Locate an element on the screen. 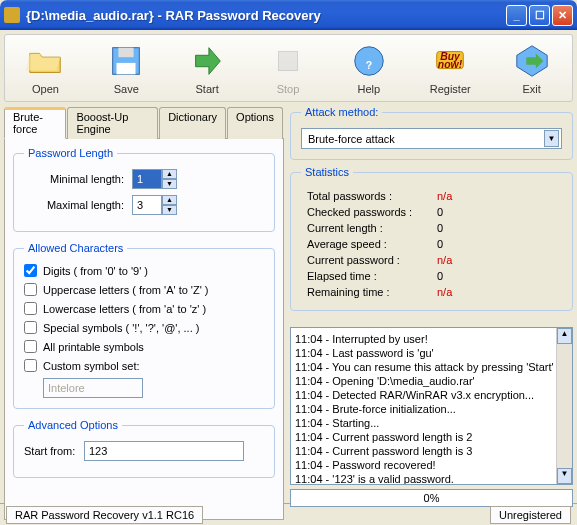 This screenshot has height=525, width=577. log-line: 11:04 - Last password is 'gu' is located at coordinates (432, 353).